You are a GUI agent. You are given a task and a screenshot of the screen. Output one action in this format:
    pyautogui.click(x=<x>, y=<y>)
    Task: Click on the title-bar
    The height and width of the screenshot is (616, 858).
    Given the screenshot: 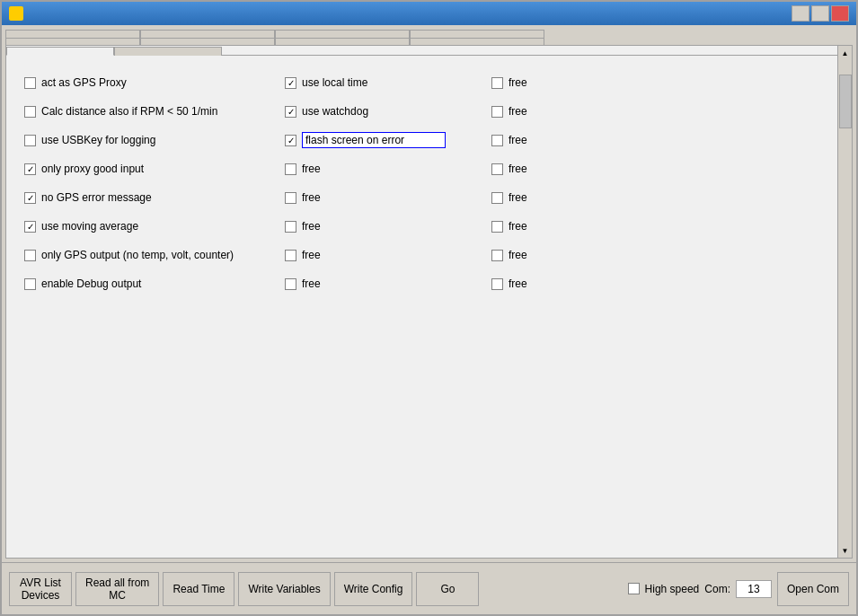 What is the action you would take?
    pyautogui.click(x=429, y=13)
    